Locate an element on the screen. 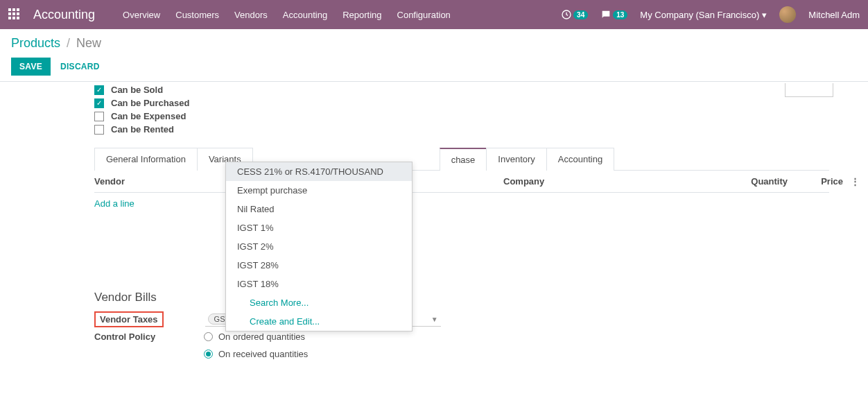 This screenshot has width=868, height=405. tab-general-information: General Information is located at coordinates (146, 160).